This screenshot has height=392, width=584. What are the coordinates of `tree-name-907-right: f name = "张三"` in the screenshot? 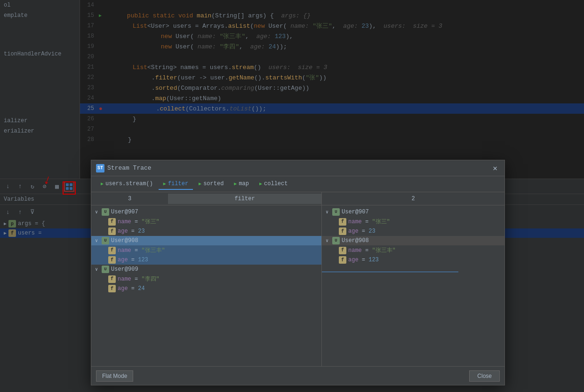 It's located at (413, 222).